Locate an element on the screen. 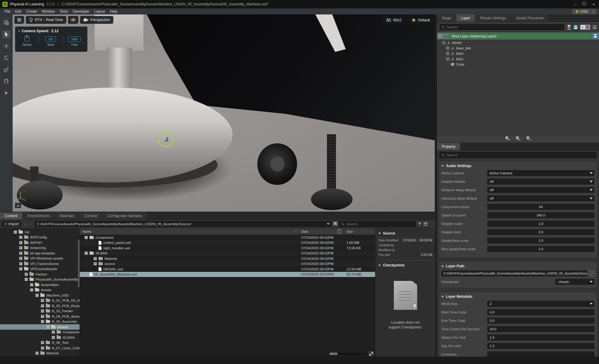 This screenshot has width=599, height=364. folder-tree-row: + Material is located at coordinates (40, 353).